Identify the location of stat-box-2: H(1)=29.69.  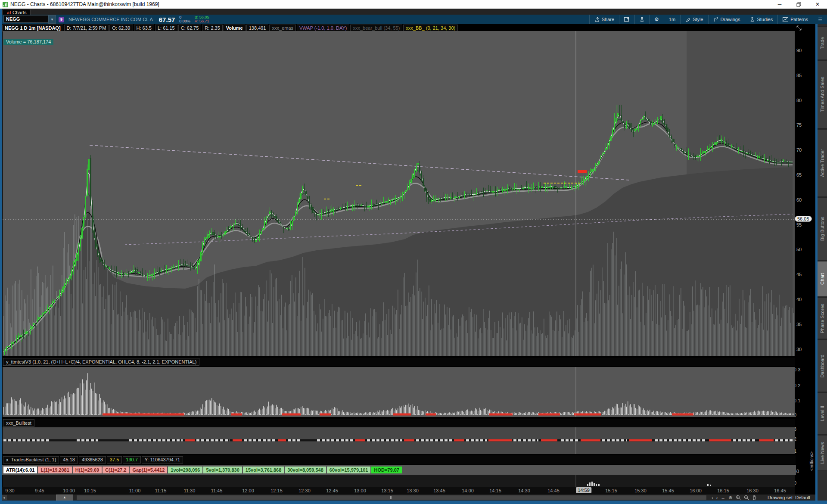
(87, 470).